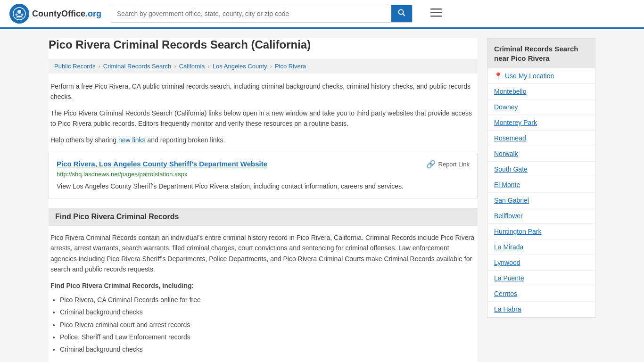 This screenshot has height=362, width=644. Describe the element at coordinates (263, 91) in the screenshot. I see `intro-text-1: Perform a free Pico Rivera, CA public cr…` at that location.